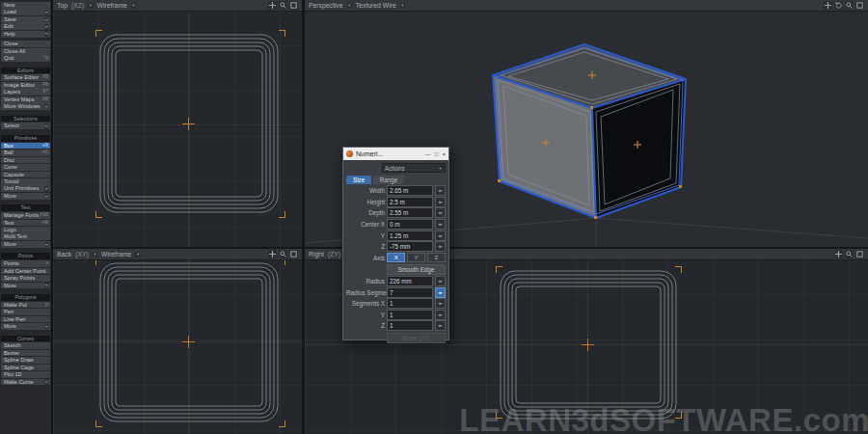 Image resolution: width=868 pixels, height=434 pixels. I want to click on radius-segments-input: 7, so click(410, 293).